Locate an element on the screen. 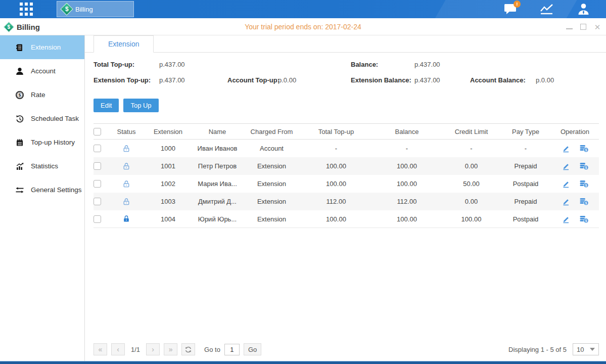 This screenshot has height=364, width=606. statistics-icon is located at coordinates (20, 166).